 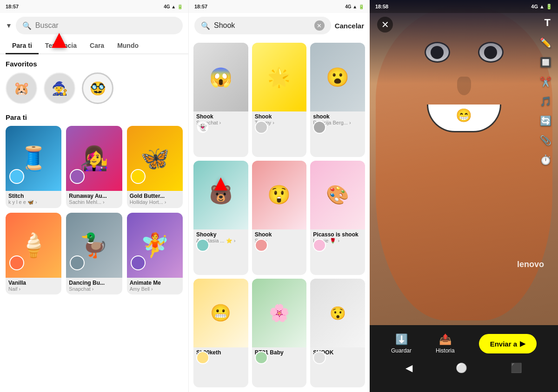 I want to click on timer-icon: 🔄, so click(x=546, y=121).